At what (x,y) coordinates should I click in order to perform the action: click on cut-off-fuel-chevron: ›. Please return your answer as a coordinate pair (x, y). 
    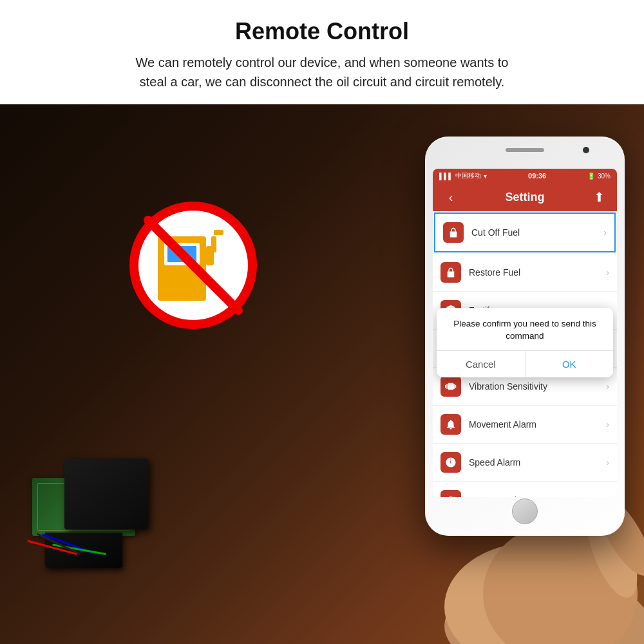
    Looking at the image, I should click on (605, 232).